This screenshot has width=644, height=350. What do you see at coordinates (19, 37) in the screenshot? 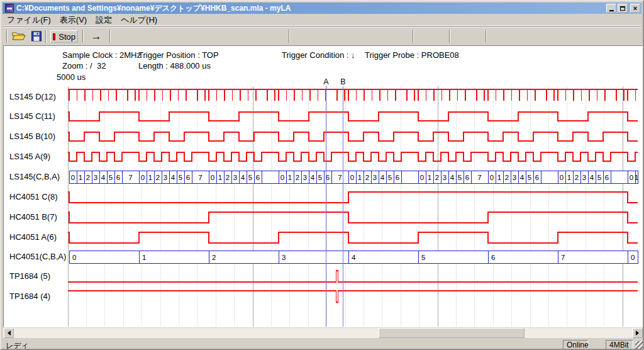
I see `open-file-icon` at bounding box center [19, 37].